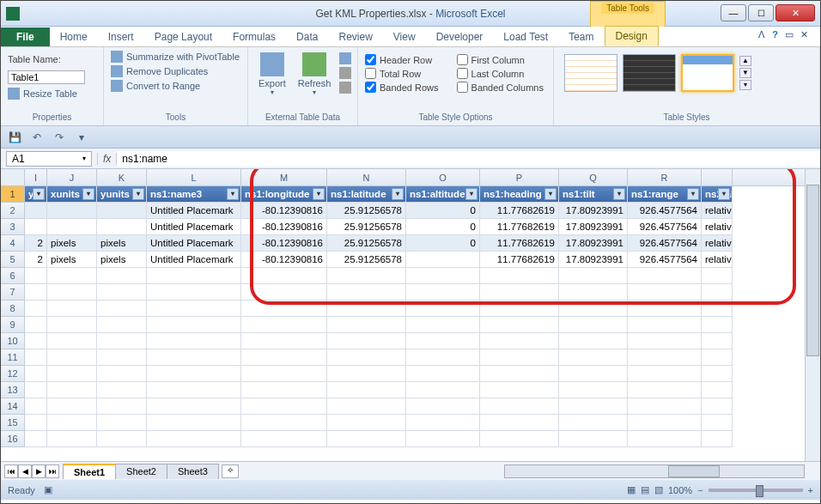 Image resolution: width=821 pixels, height=504 pixels. Describe the element at coordinates (13, 194) in the screenshot. I see `row-header-1: 1` at that location.